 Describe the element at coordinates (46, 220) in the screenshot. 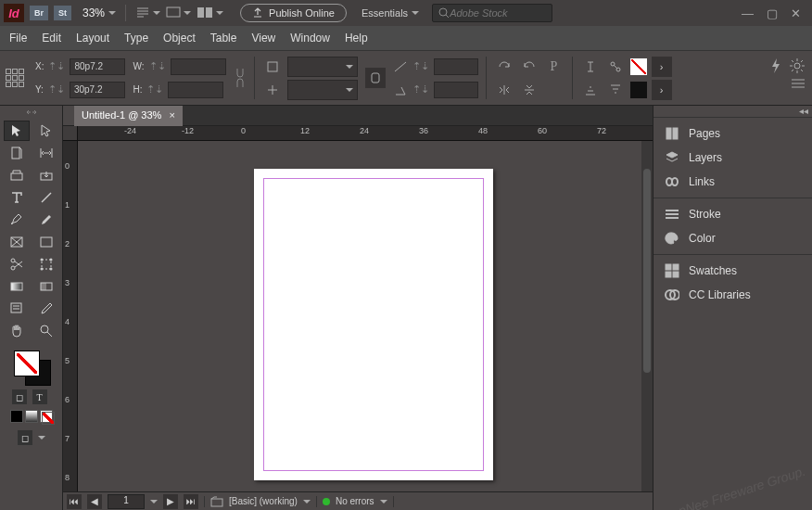

I see `pencil-tool` at that location.